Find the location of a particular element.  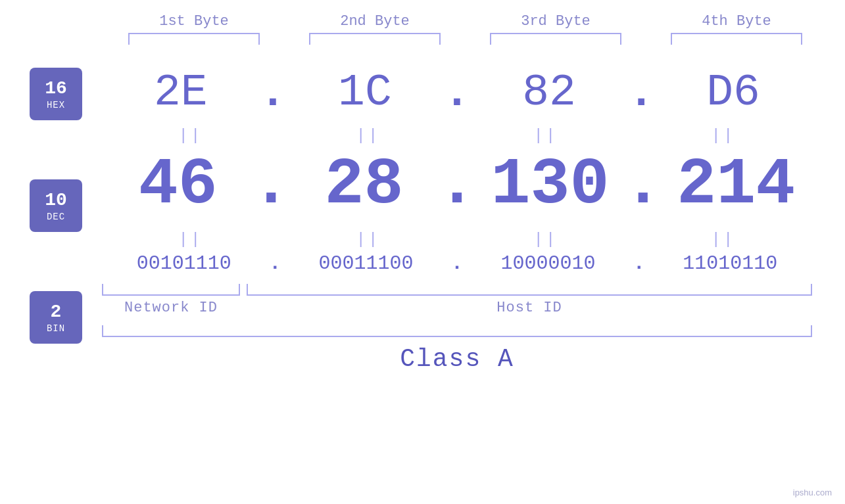

eq1-2: || is located at coordinates (368, 135).